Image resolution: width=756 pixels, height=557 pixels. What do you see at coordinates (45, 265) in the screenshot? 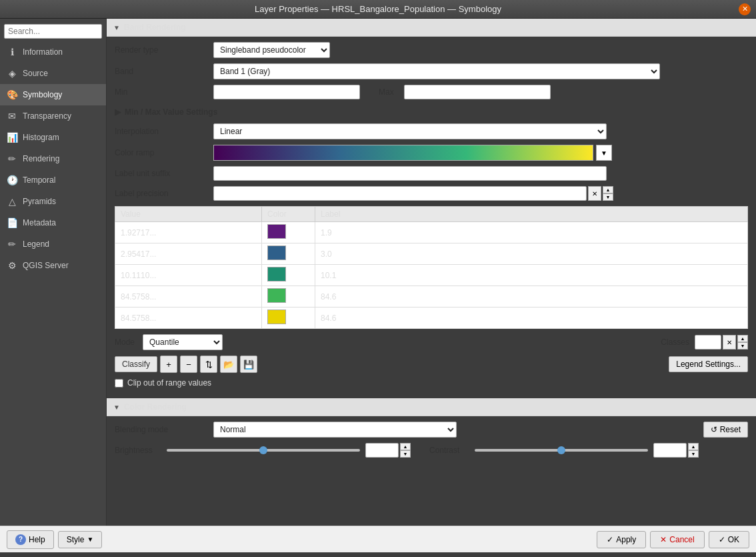
I see `sidebar-item-label: QGIS Server` at bounding box center [45, 265].